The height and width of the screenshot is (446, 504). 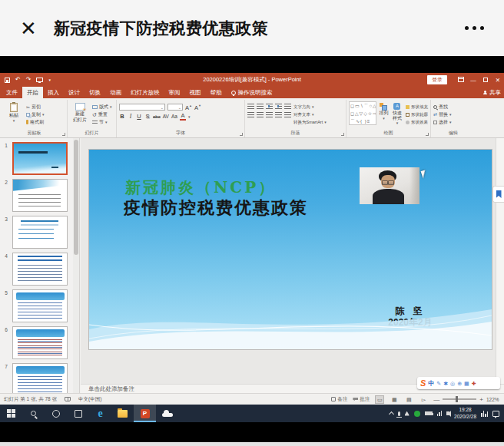 What do you see at coordinates (496, 414) in the screenshot?
I see `action-center-icon` at bounding box center [496, 414].